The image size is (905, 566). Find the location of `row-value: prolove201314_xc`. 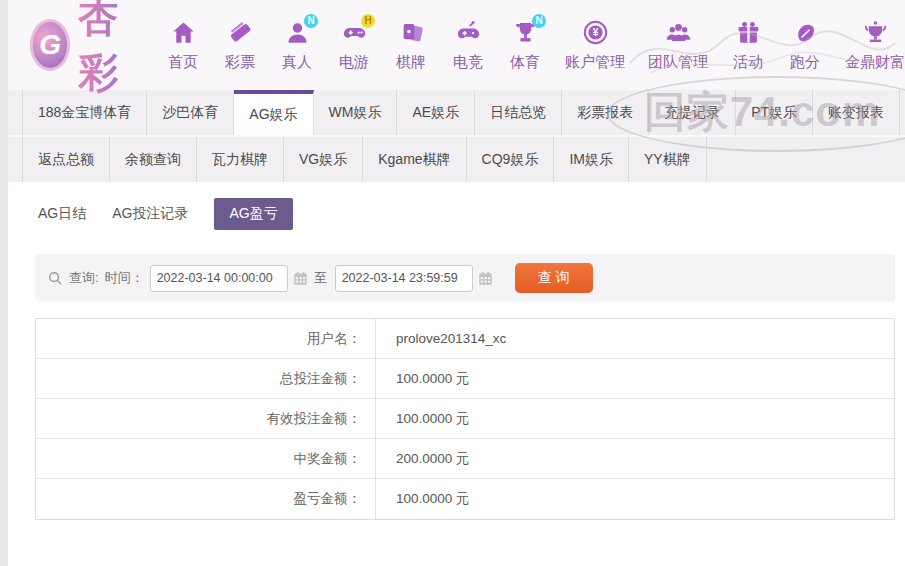

row-value: prolove201314_xc is located at coordinates (441, 338).